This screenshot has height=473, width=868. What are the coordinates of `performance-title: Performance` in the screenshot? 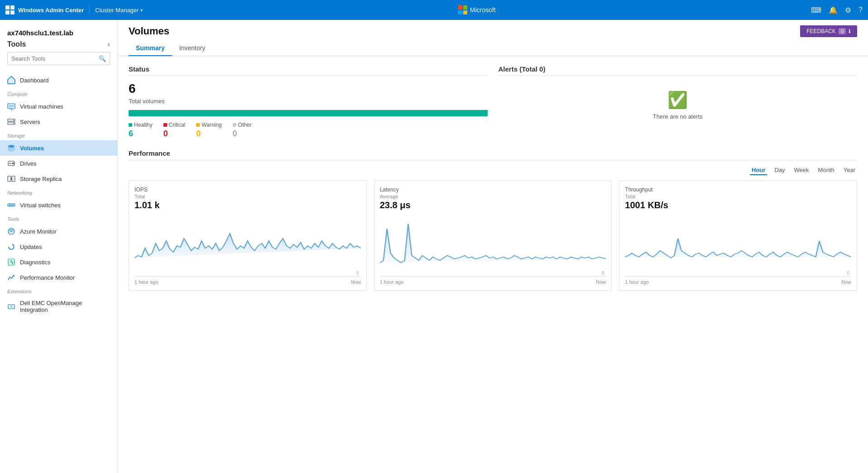 It's located at (149, 155).